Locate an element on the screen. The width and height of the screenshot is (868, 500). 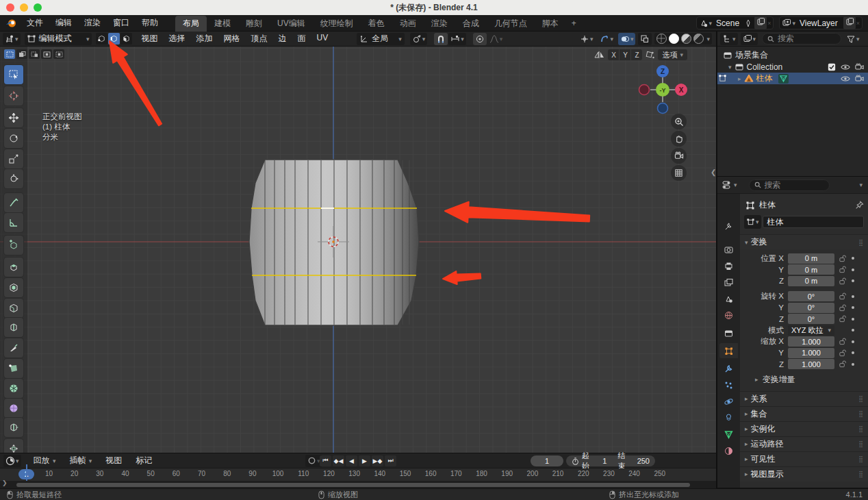
timeline-editor-type: ▾ is located at coordinates (12, 461).